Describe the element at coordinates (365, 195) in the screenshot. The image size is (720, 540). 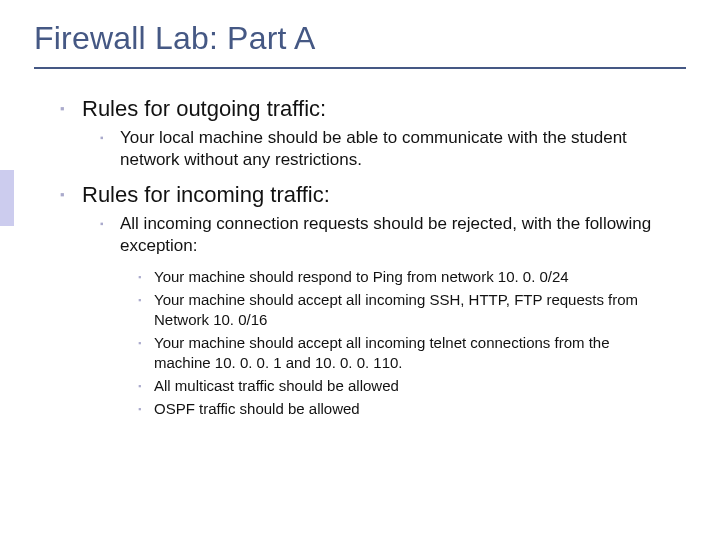
I see `list-item: ▪ Rules for incoming traffic:` at that location.